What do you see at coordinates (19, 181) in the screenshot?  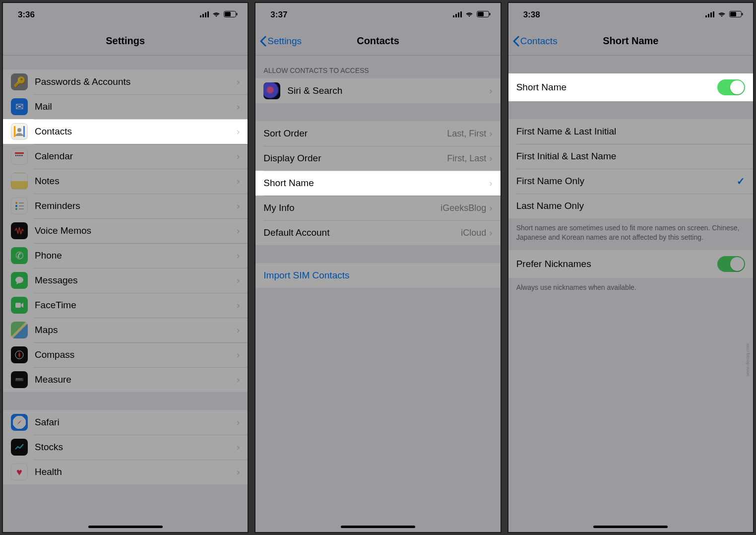 I see `notes-icon` at bounding box center [19, 181].